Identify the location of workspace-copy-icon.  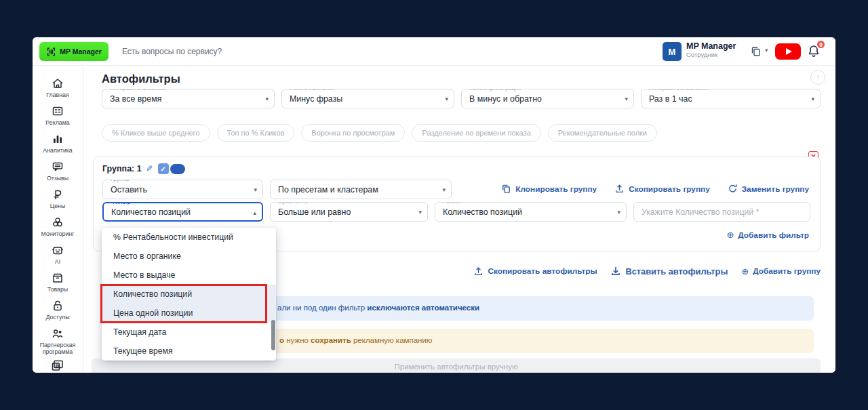
(755, 52).